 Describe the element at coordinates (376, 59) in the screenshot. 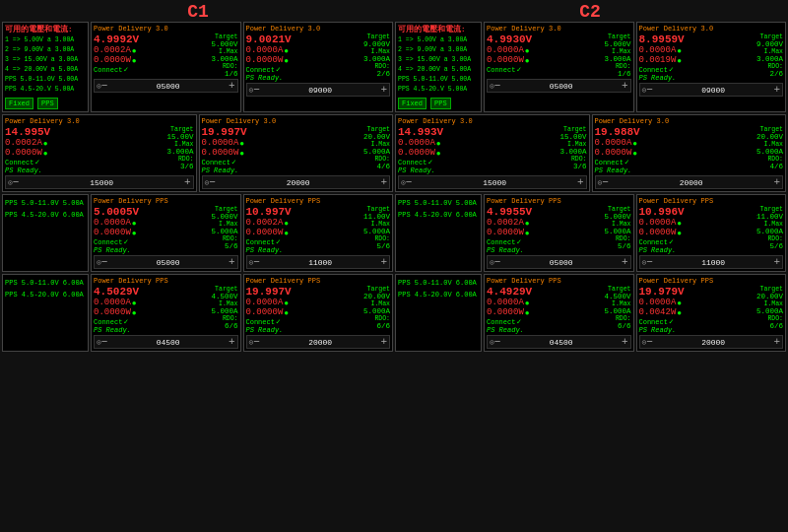

I see `c1-s1-p2-imax: 3.000A` at that location.